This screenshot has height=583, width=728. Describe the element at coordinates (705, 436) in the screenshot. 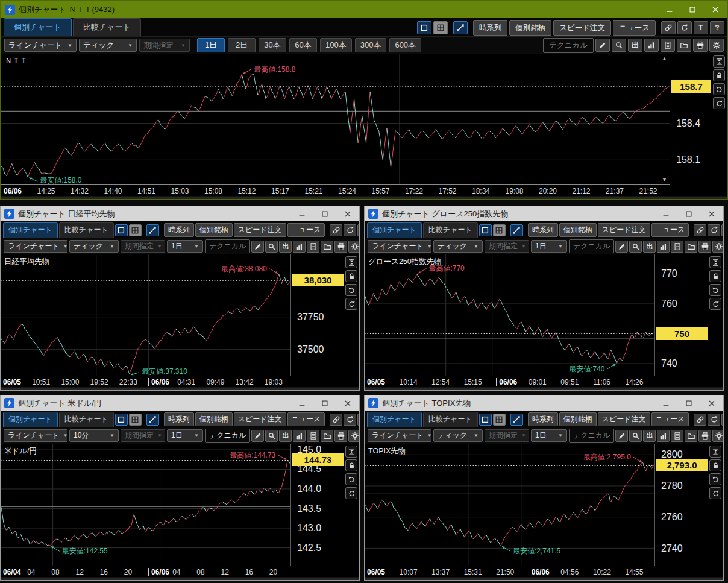

I see `print-icon` at that location.